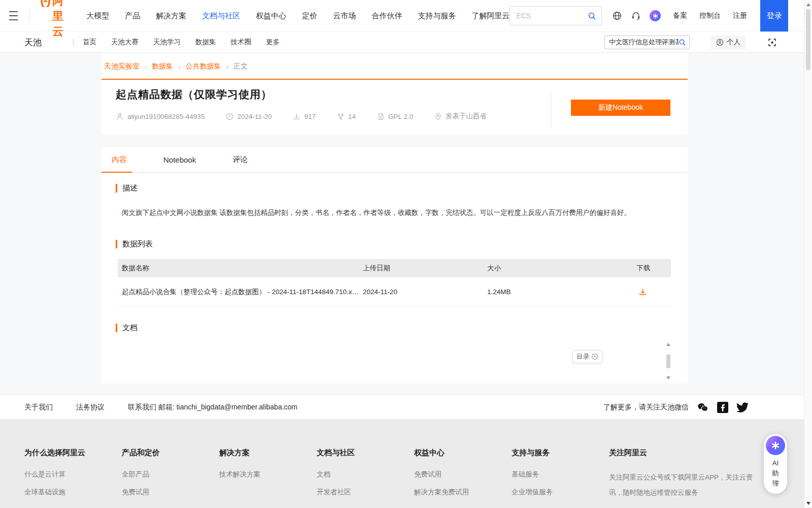 The height and width of the screenshot is (508, 812). What do you see at coordinates (621, 108) in the screenshot?
I see `new-notebook-button: 新建Notebook` at bounding box center [621, 108].